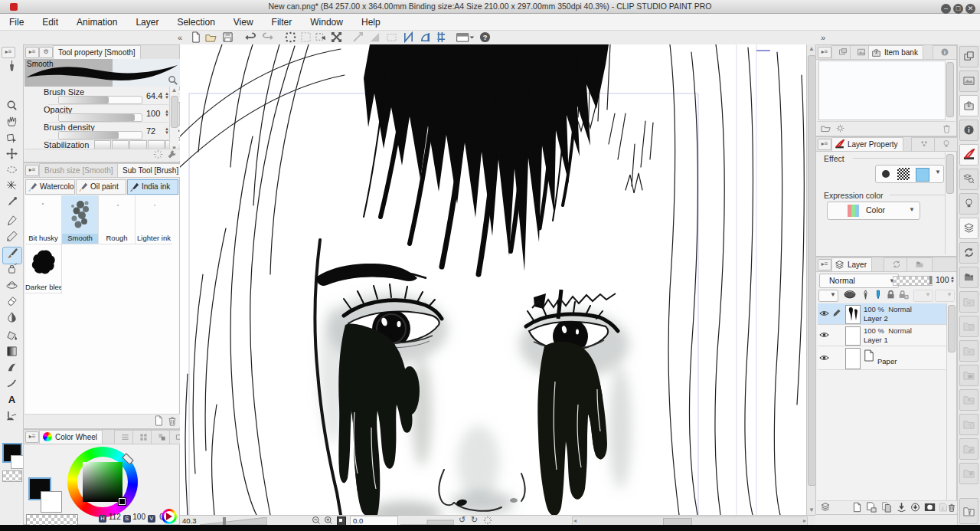  Describe the element at coordinates (51, 22) in the screenshot. I see `menu-edit: Edit` at that location.